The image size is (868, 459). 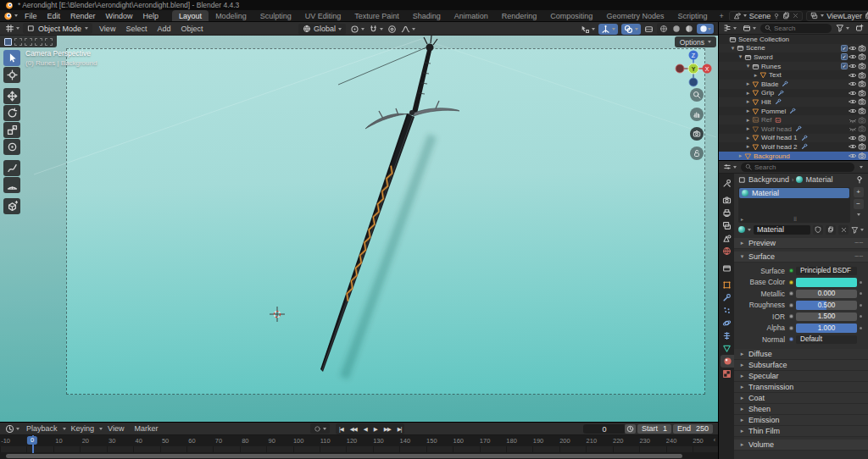 What do you see at coordinates (742, 230) in the screenshot?
I see `material-browse-icon` at bounding box center [742, 230].